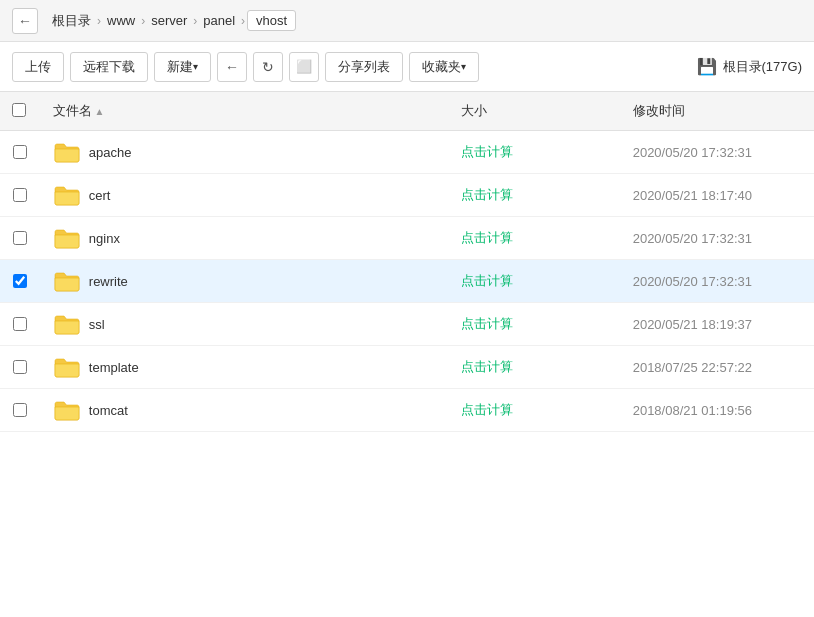  What do you see at coordinates (172, 21) in the screenshot?
I see `breadcrumb-items: 根目录 › www › server › panel › vhost` at bounding box center [172, 21].